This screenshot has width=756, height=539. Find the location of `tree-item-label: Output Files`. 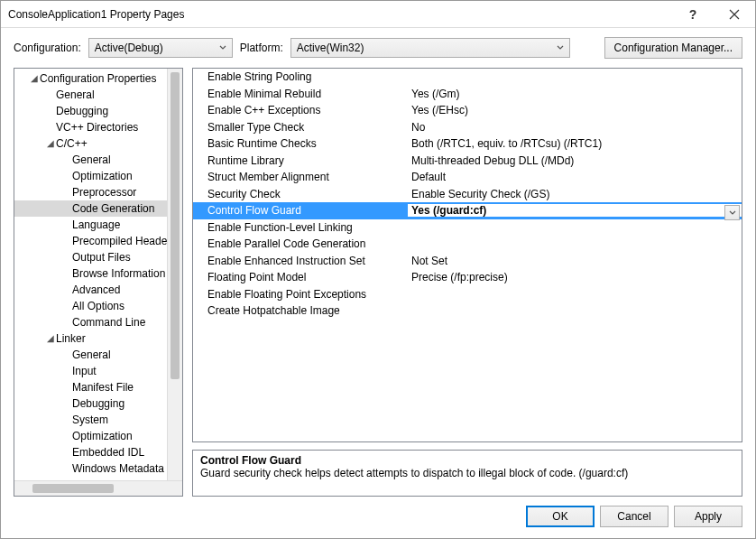

tree-item-label: Output Files is located at coordinates (101, 257).